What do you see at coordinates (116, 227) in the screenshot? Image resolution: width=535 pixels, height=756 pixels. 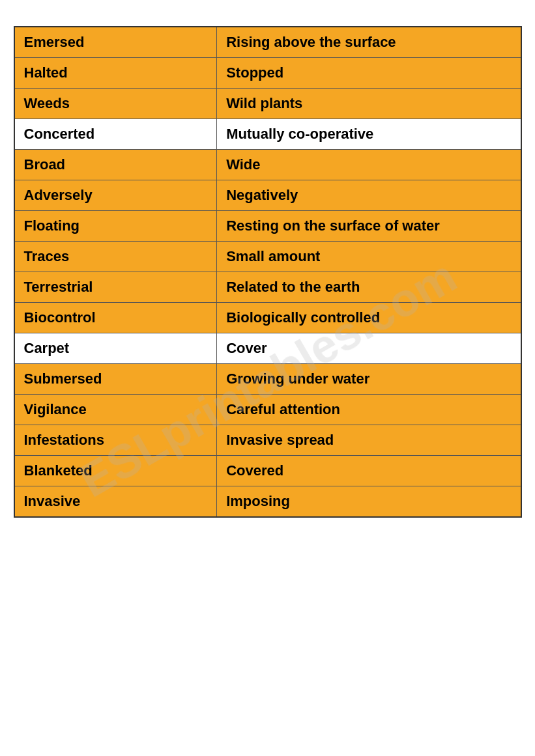 I see `term-cell: Floating` at bounding box center [116, 227].